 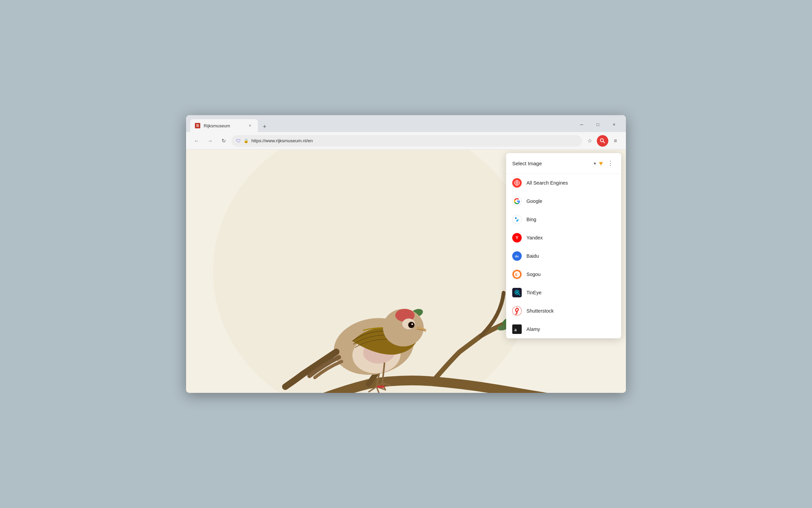 I want to click on shield-icon: 🛡, so click(x=239, y=141).